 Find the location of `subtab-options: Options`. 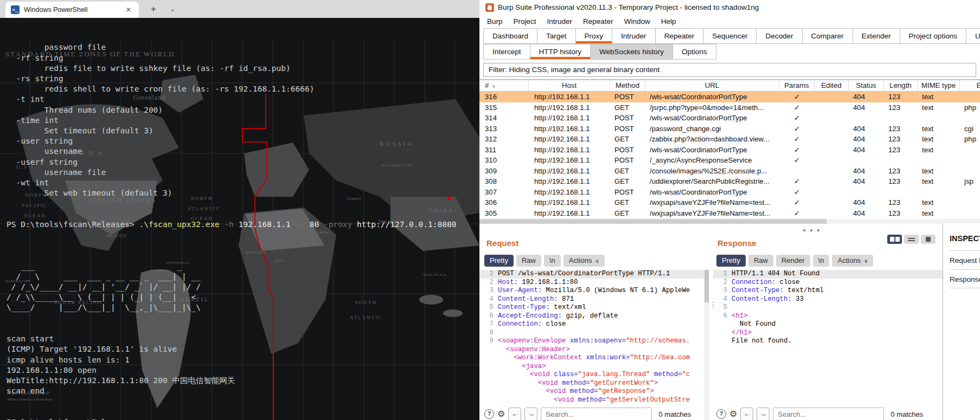

subtab-options: Options is located at coordinates (694, 52).